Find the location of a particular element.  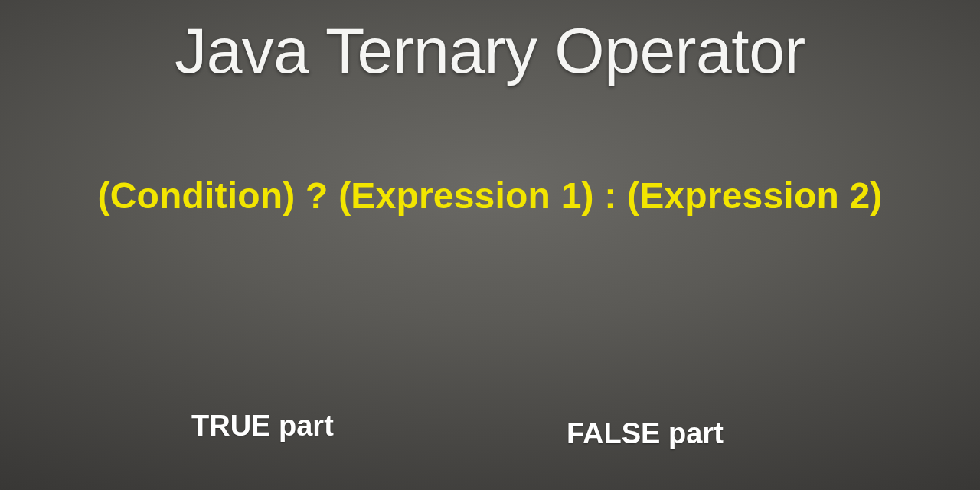

false-part-label: FALSE part is located at coordinates (645, 433).